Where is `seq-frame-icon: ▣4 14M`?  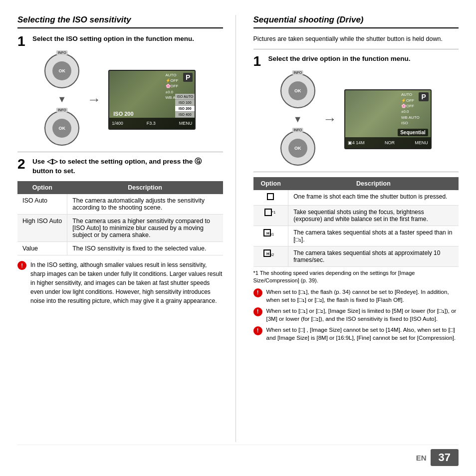 seq-frame-icon: ▣4 14M is located at coordinates (356, 143).